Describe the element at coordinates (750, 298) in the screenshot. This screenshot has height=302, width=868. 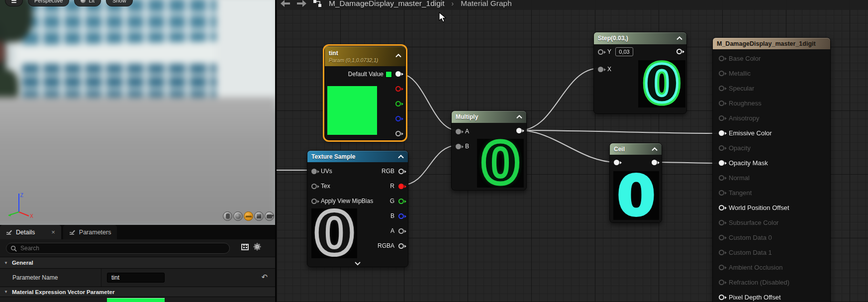
I see `result-pin-pixel-depth-offset: Pixel Depth Offset` at that location.